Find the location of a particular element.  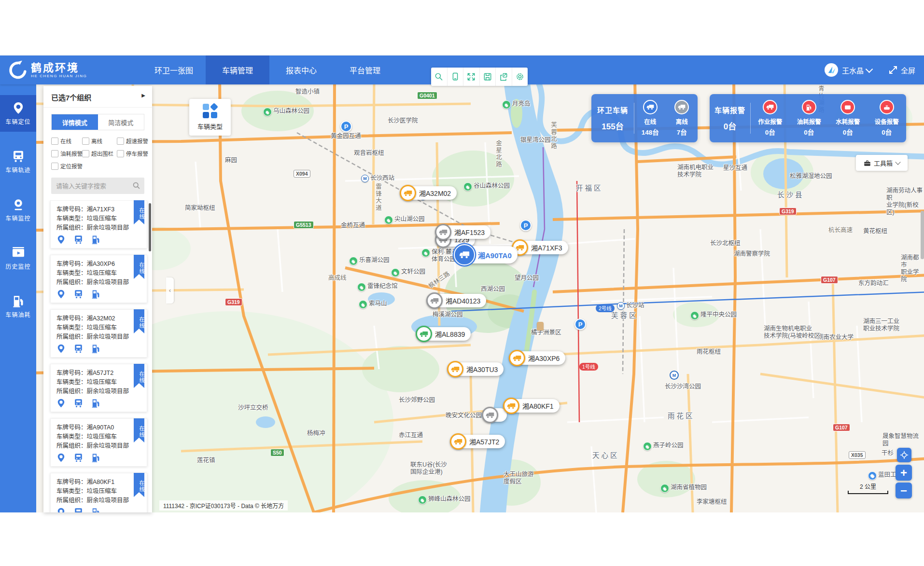

browser-scrollbar is located at coordinates (922, 235).